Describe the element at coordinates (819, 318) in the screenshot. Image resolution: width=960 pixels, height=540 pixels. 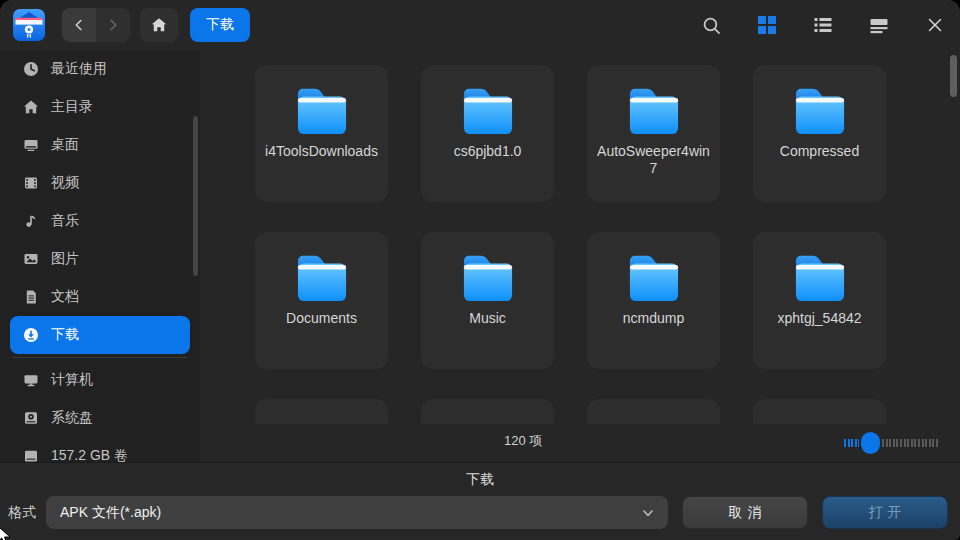
I see `folder-name: xphtgj_54842` at that location.